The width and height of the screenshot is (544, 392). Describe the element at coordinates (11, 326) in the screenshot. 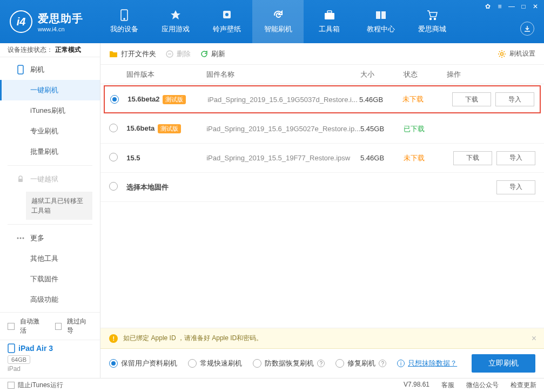

I see `auto-activate-checkbox` at that location.